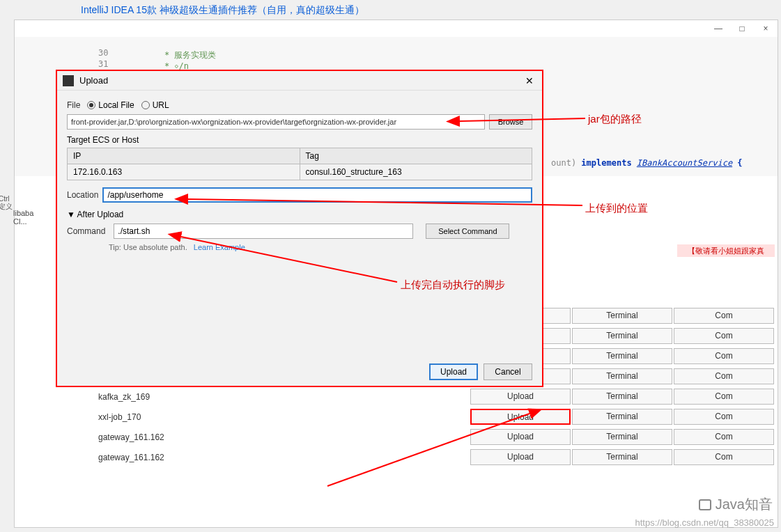 The image size is (781, 532). What do you see at coordinates (529, 81) in the screenshot?
I see `dialog-close-icon: ✕` at bounding box center [529, 81].